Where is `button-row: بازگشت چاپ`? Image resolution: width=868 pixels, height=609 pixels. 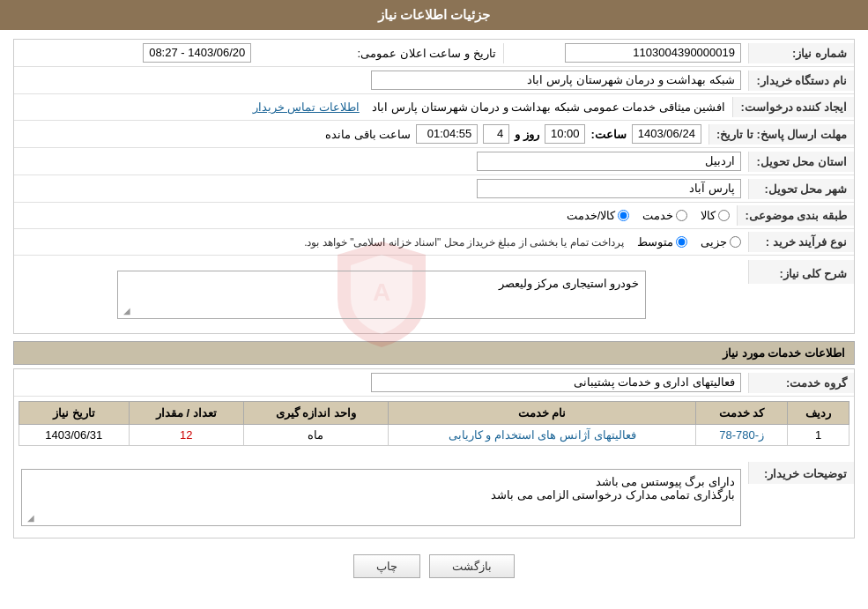
button-row: بازگشت چاپ is located at coordinates (434, 566).